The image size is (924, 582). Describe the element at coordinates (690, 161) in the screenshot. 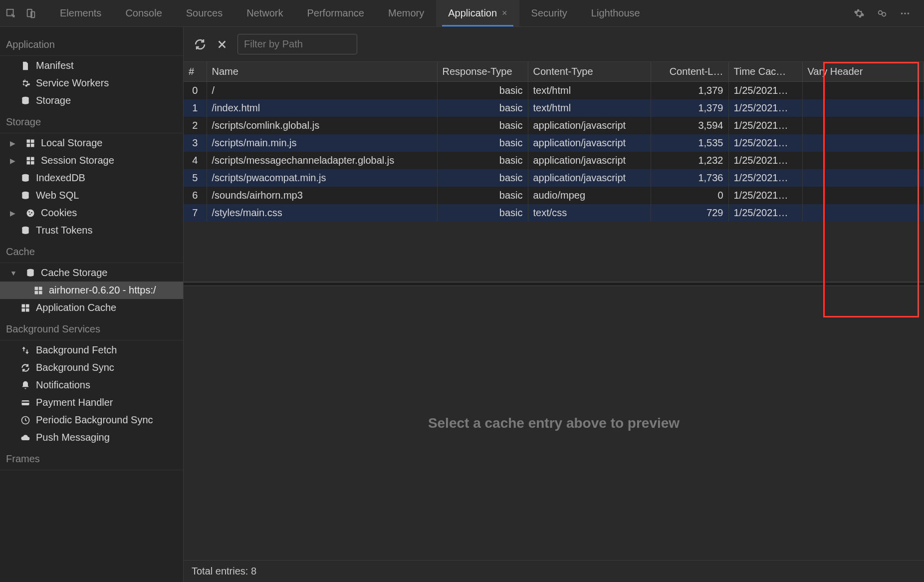

I see `cell-clen: 1,232` at that location.